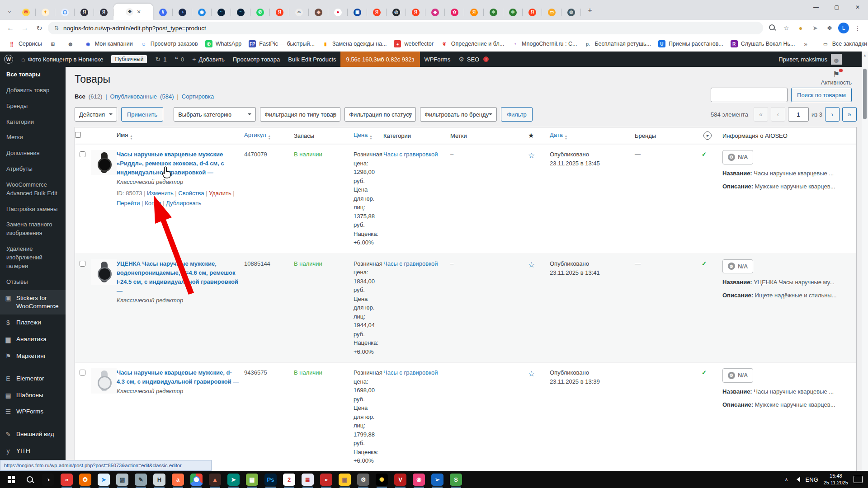 The width and height of the screenshot is (868, 488). I want to click on taskbar-app-icon: H, so click(159, 479).